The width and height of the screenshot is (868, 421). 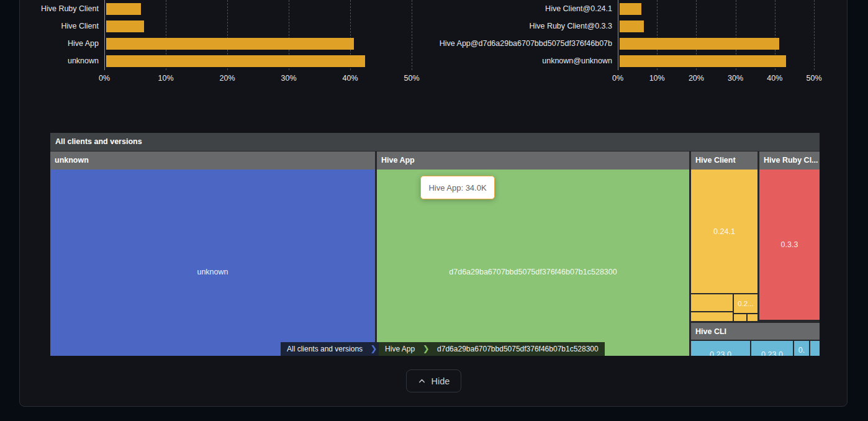 What do you see at coordinates (433, 381) in the screenshot?
I see `hide-button: Hide` at bounding box center [433, 381].